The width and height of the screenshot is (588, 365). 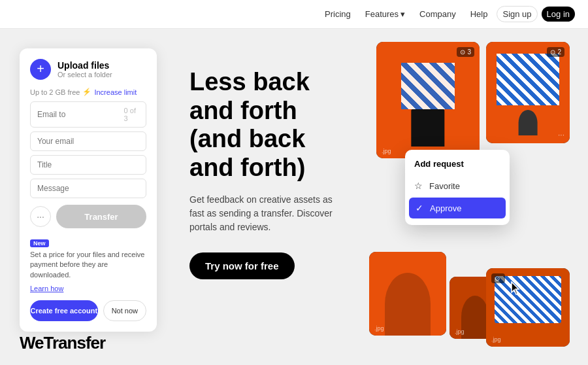 What do you see at coordinates (47, 288) in the screenshot?
I see `learn-how-link: Learn how` at bounding box center [47, 288].